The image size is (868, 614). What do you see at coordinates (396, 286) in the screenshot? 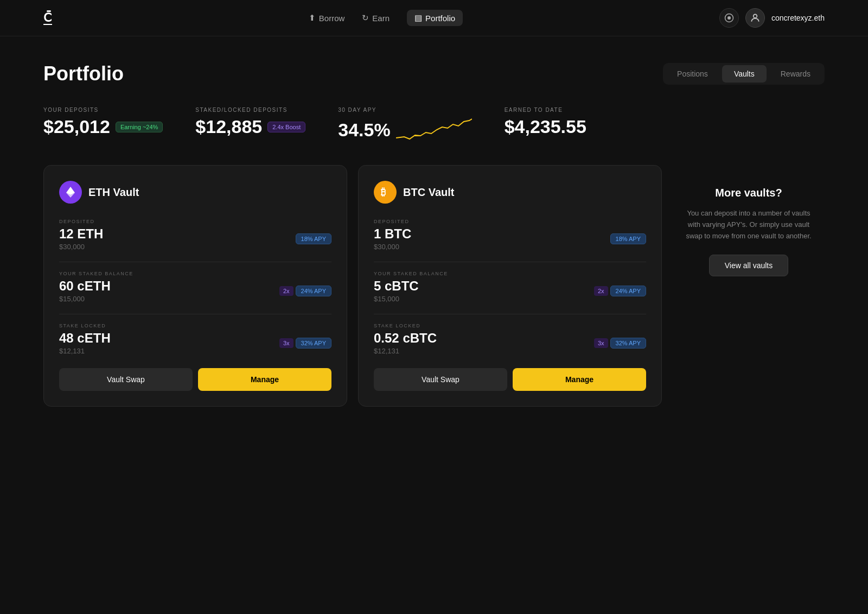
I see `btc-staked-amount: 5 cBTC` at bounding box center [396, 286].